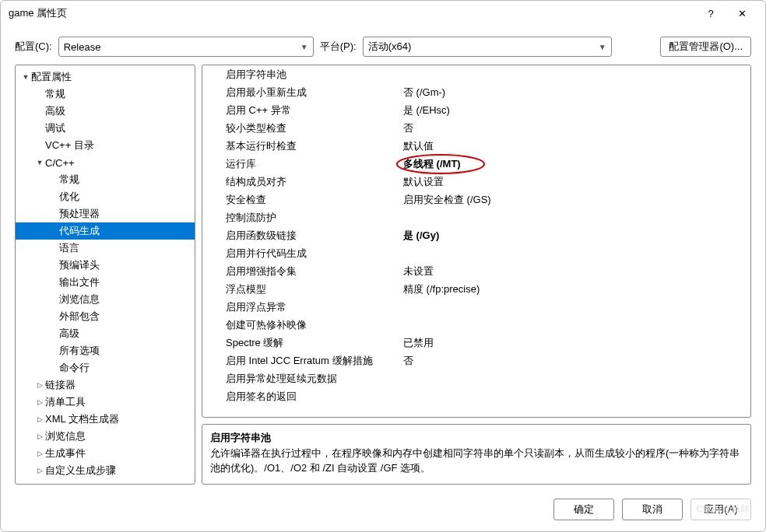  Describe the element at coordinates (69, 197) in the screenshot. I see `tree-item-label: 优化` at that location.